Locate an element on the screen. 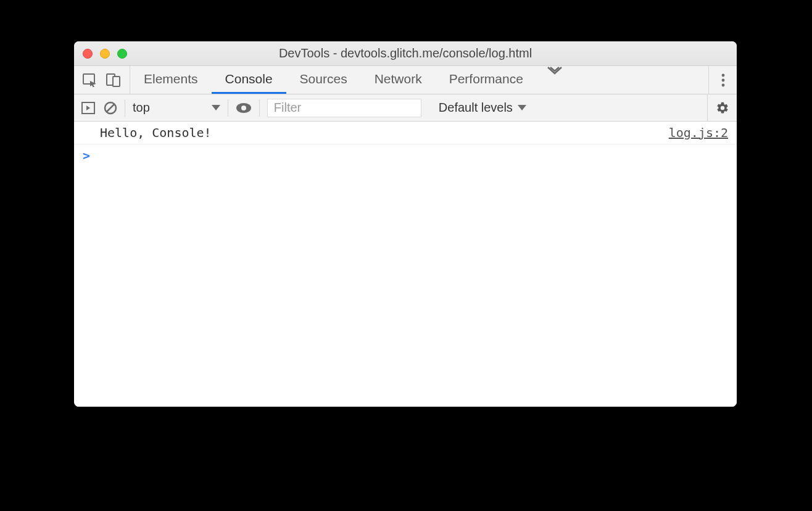  tab-sources: Sources is located at coordinates (323, 80).